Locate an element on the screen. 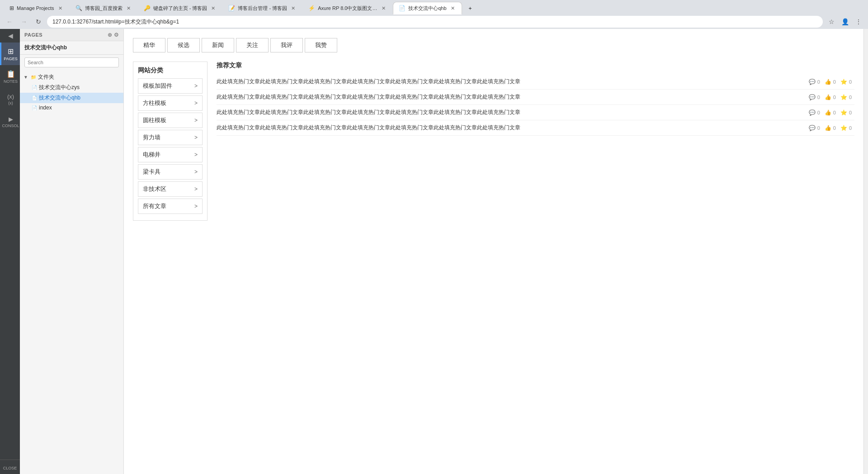 This screenshot has height=474, width=868. article-text-1: 此处填充热门文章此处填充热门文章此处填充热门文章此处填充热门文章此处填充热门文章… is located at coordinates (513, 81).